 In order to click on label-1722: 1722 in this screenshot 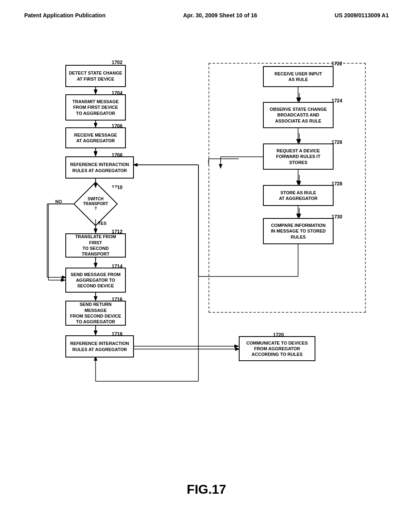, I will do `click(337, 64)`.